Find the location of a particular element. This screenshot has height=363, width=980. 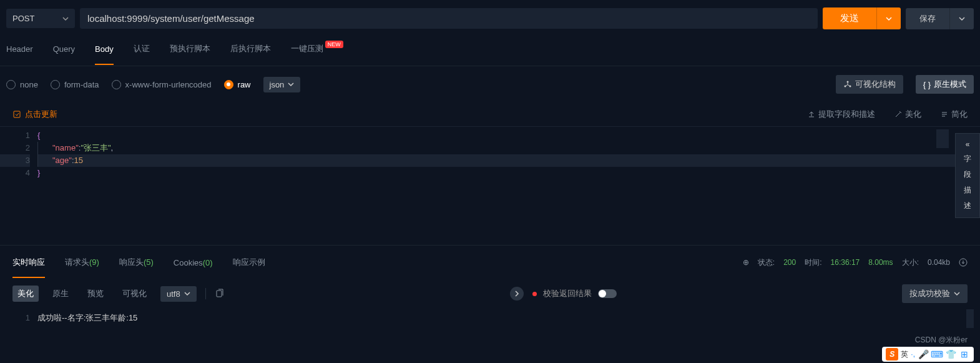

resp-tab-req-headers: 请求头(9) is located at coordinates (82, 262).